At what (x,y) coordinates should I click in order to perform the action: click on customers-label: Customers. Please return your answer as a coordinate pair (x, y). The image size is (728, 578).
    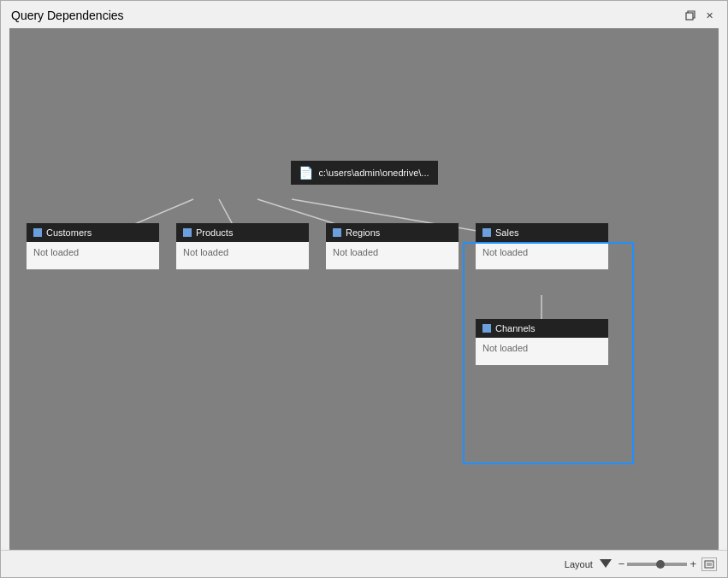
    Looking at the image, I should click on (68, 233).